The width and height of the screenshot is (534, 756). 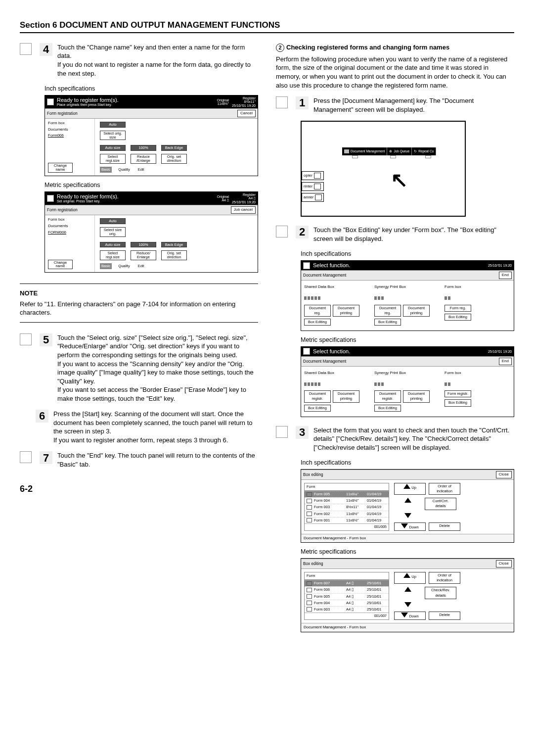 I want to click on table-row: Form 00211x8½"01/04/19, so click(x=347, y=514).